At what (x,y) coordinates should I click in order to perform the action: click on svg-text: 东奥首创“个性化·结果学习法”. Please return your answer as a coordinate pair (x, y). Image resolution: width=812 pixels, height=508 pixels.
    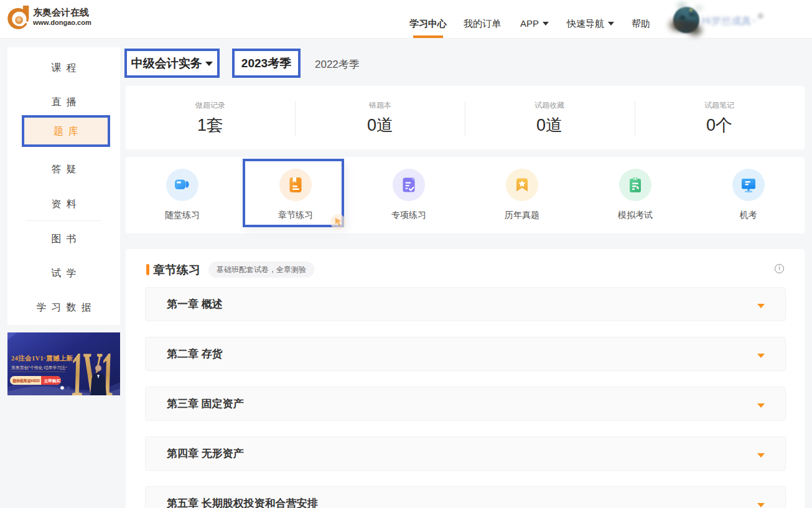
    Looking at the image, I should click on (39, 368).